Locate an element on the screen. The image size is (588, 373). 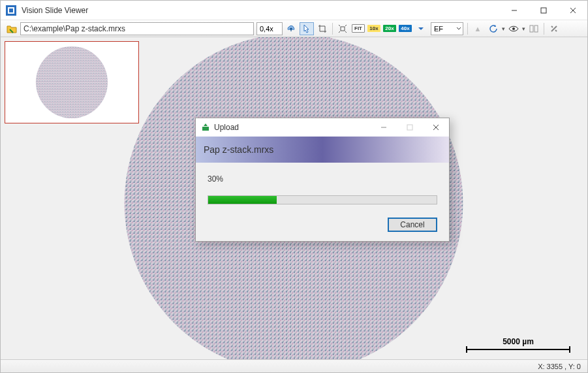
settings-button is located at coordinates (554, 29).